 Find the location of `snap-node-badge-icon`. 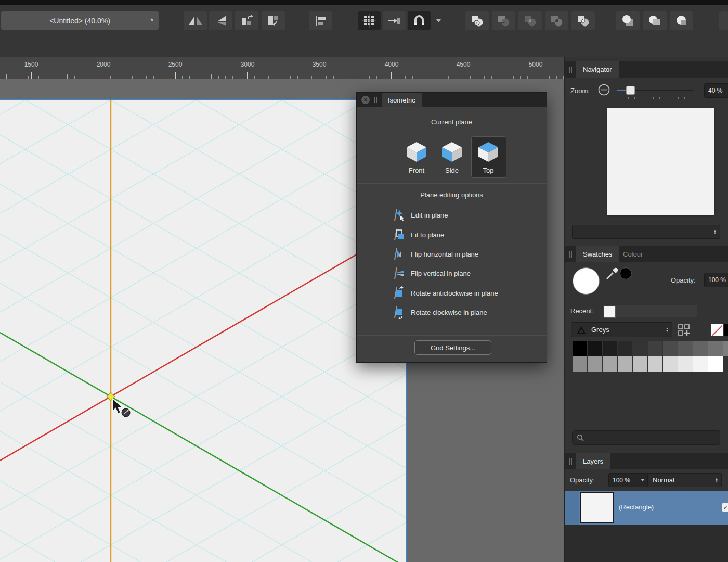

snap-node-badge-icon is located at coordinates (126, 413).